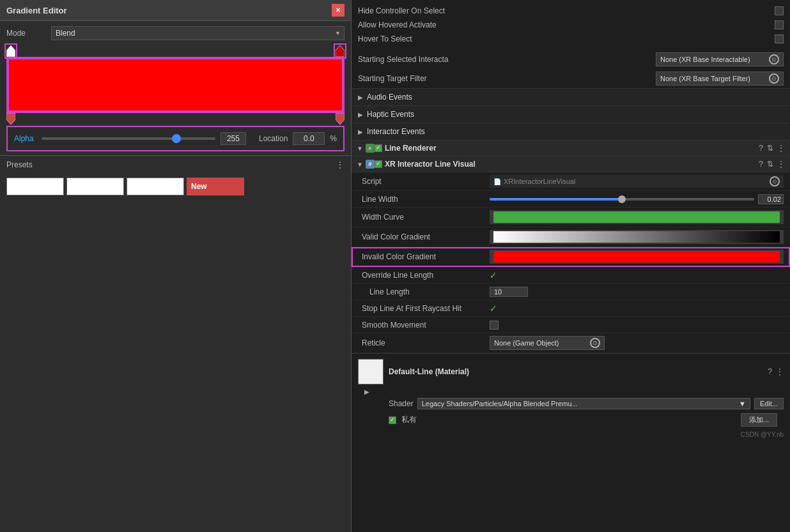 Image resolution: width=790 pixels, height=532 pixels. I want to click on line-width-slider-thumb, so click(622, 199).